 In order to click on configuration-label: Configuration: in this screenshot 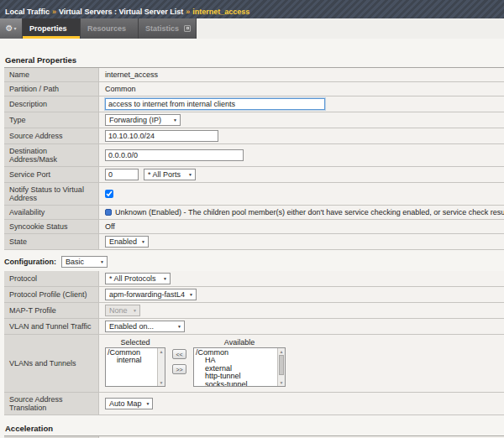, I will do `click(30, 262)`.